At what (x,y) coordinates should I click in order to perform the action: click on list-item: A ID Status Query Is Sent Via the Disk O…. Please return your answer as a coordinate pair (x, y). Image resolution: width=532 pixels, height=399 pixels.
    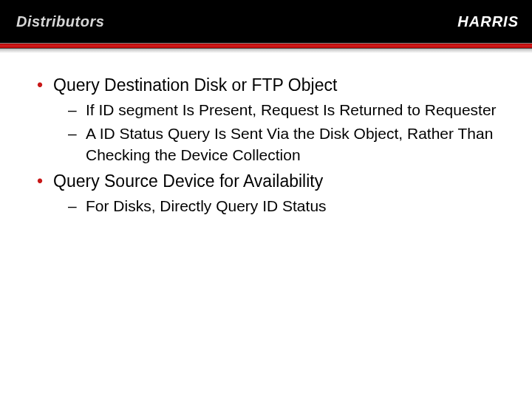
    Looking at the image, I should click on (285, 145).